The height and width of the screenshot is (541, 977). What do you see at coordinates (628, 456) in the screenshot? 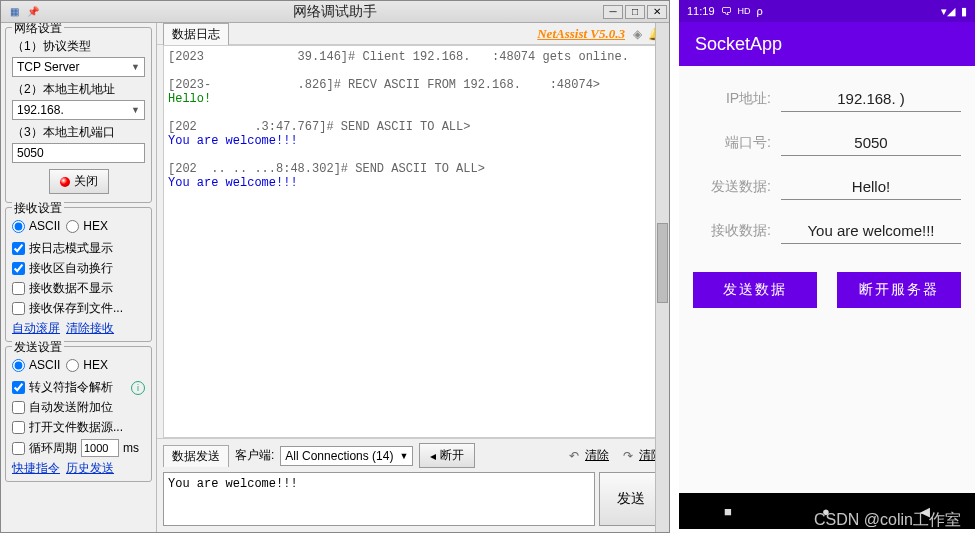
I see `redo-icon: ↷` at bounding box center [628, 456].